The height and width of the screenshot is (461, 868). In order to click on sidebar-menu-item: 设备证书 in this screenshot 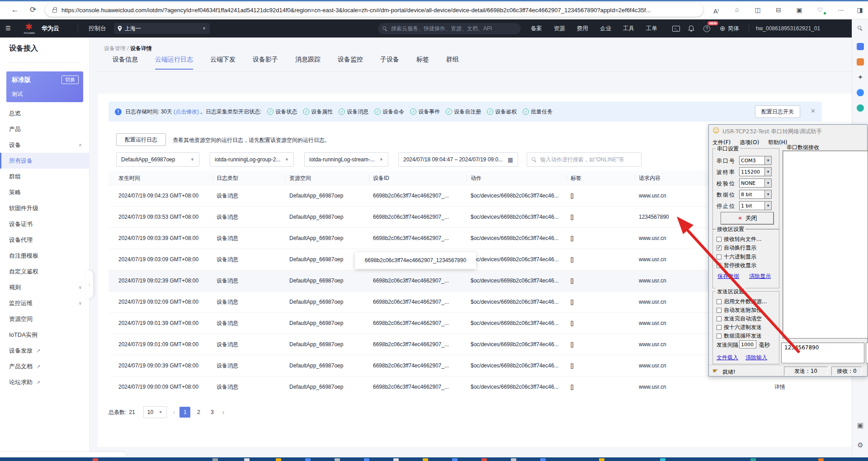, I will do `click(44, 224)`.